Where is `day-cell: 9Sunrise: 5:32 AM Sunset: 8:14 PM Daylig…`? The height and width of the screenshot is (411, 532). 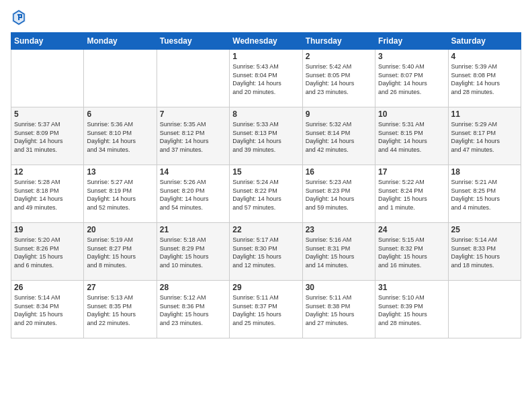
day-cell: 9Sunrise: 5:32 AM Sunset: 8:14 PM Daylig… is located at coordinates (339, 136).